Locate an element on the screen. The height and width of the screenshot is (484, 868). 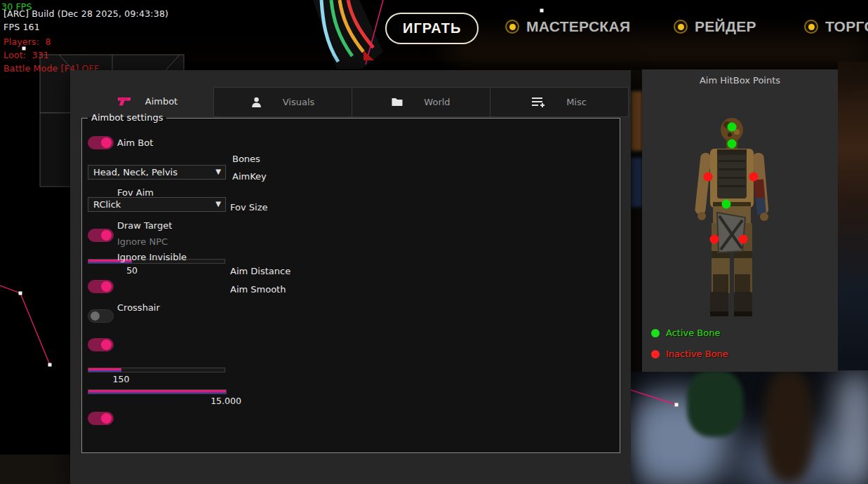
person-icon is located at coordinates (257, 102).